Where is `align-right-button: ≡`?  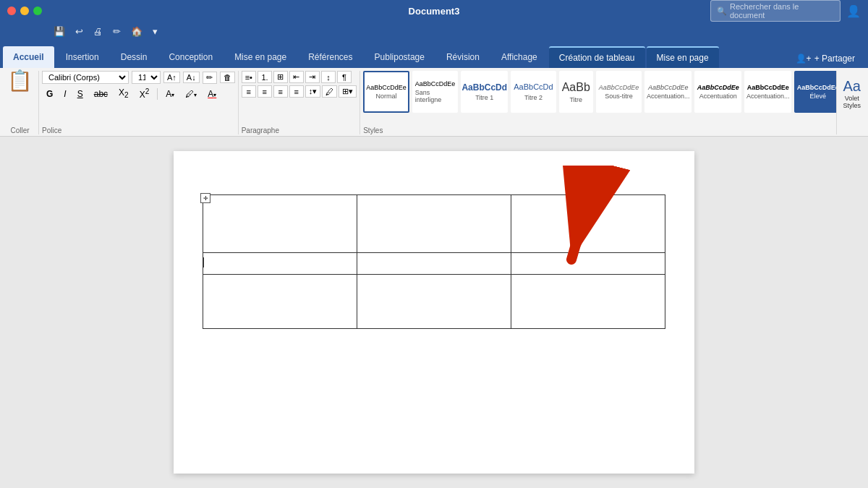
align-right-button: ≡ is located at coordinates (281, 91).